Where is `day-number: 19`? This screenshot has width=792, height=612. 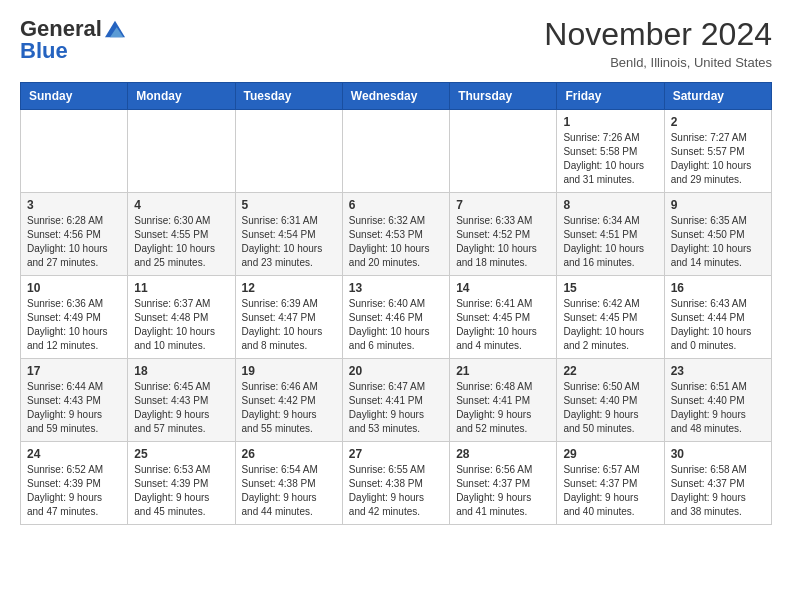
day-number: 19 is located at coordinates (289, 371).